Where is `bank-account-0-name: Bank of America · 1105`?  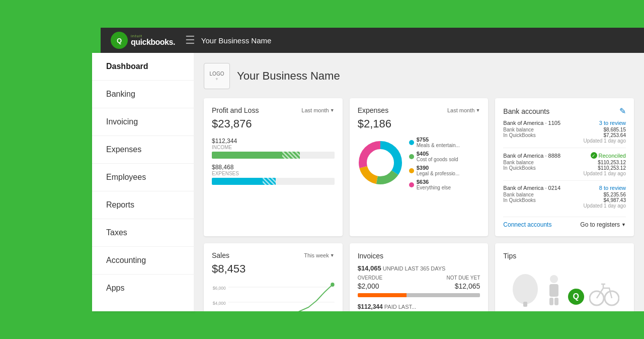 bank-account-0-name: Bank of America · 1105 is located at coordinates (532, 123).